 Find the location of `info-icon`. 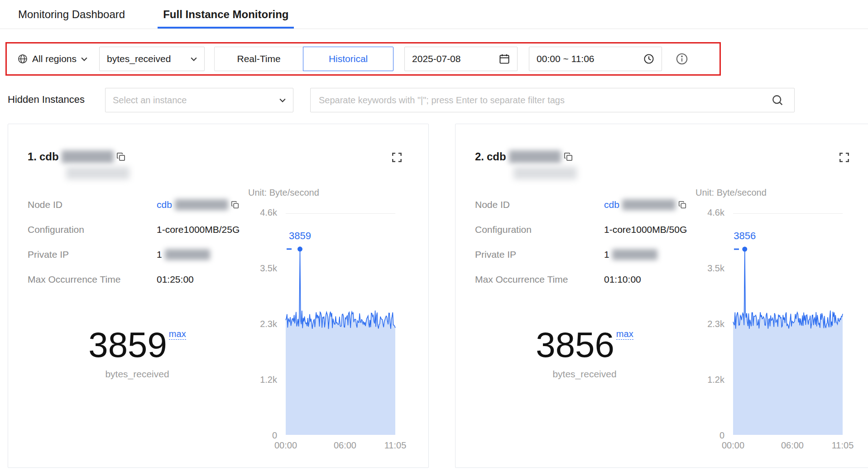

info-icon is located at coordinates (682, 59).